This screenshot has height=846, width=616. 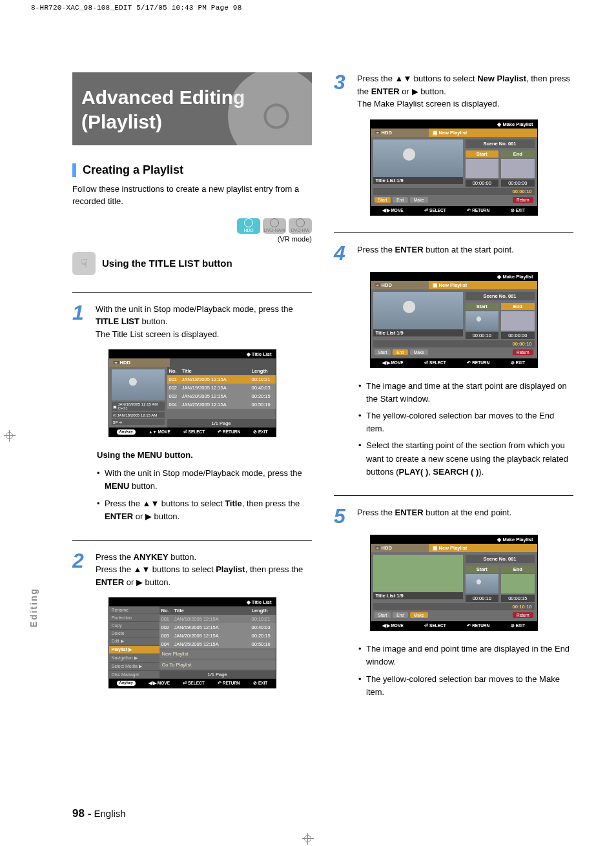 I want to click on section-heading: Creating a Playlist, so click(x=192, y=170).